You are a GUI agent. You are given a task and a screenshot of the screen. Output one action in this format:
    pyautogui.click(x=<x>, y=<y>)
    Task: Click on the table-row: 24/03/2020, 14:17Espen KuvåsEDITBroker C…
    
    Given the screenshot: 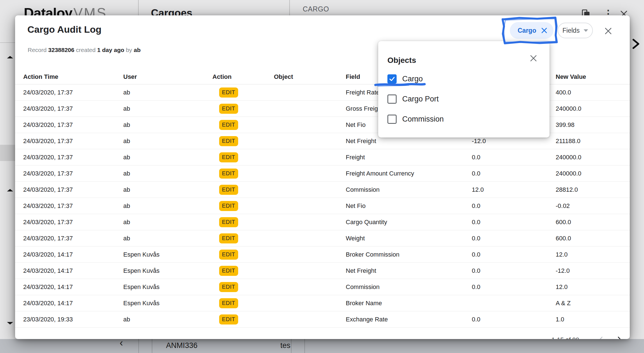 What is the action you would take?
    pyautogui.click(x=323, y=255)
    